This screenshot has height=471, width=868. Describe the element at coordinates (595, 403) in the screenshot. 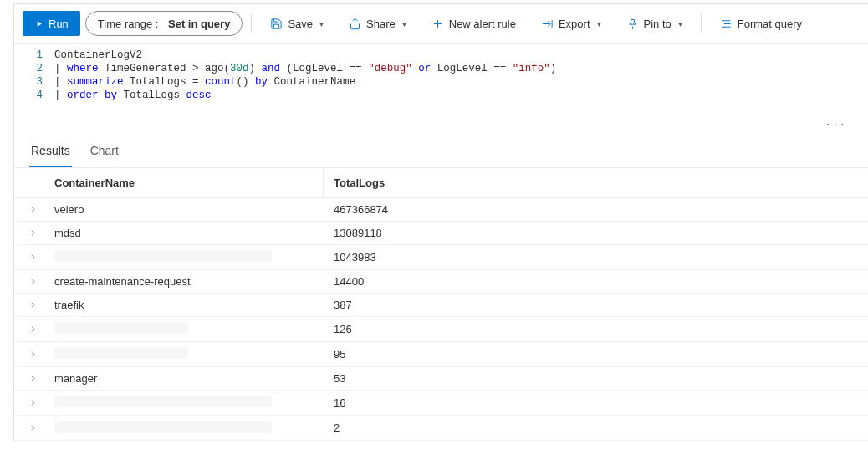

I see `cell-total-logs: 16` at that location.